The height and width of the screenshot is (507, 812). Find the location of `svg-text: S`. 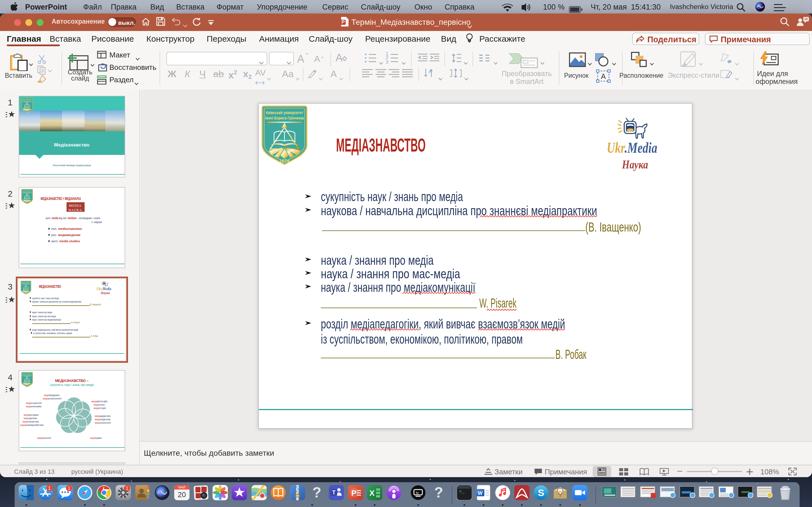

svg-text: S is located at coordinates (541, 492).